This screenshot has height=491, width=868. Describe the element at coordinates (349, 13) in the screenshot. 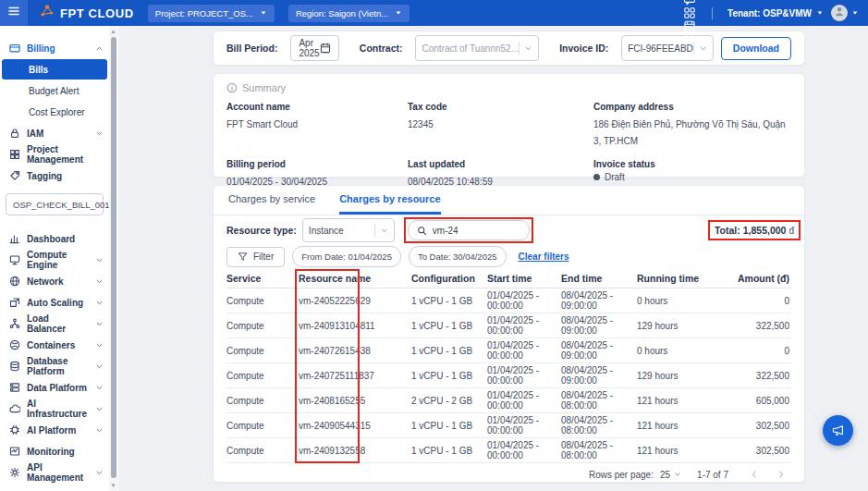

I see `region-selector: Region: Saigon (Vietn...` at that location.